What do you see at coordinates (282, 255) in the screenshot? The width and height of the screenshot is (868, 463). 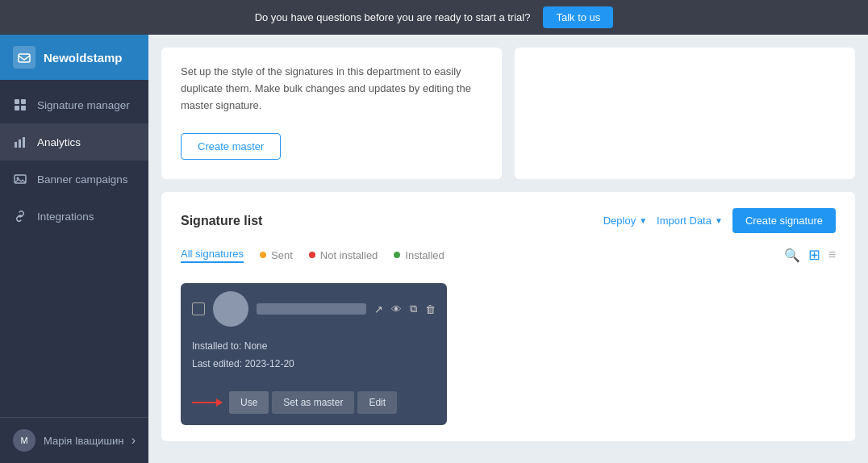 I see `filter-sent-label: Sent` at bounding box center [282, 255].